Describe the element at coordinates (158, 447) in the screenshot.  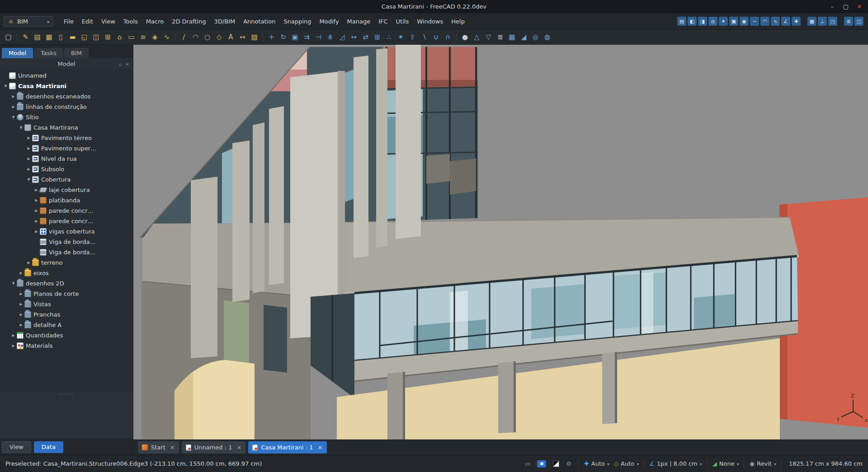
I see `tab-start: Start` at that location.